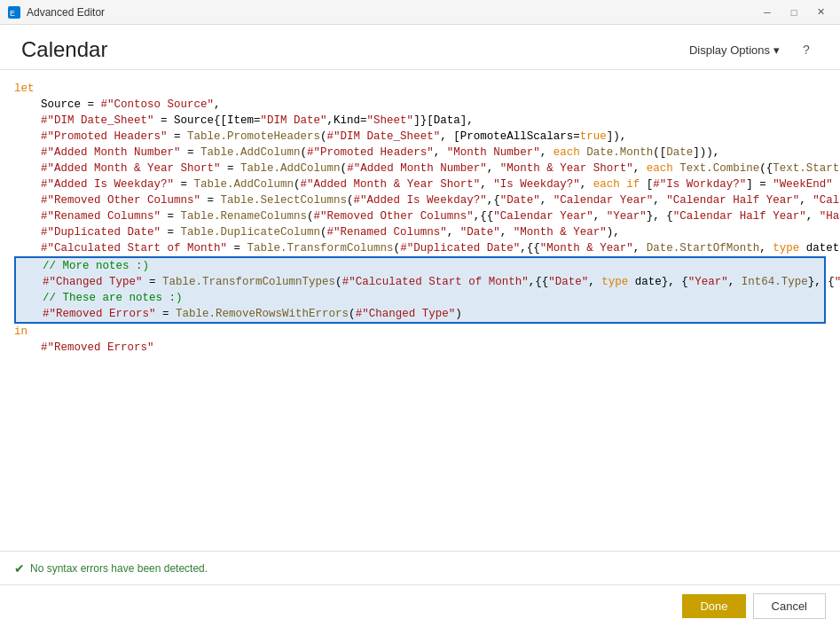 Image resolution: width=840 pixels, height=627 pixels. What do you see at coordinates (789, 607) in the screenshot?
I see `cancel-button: Cancel` at bounding box center [789, 607].